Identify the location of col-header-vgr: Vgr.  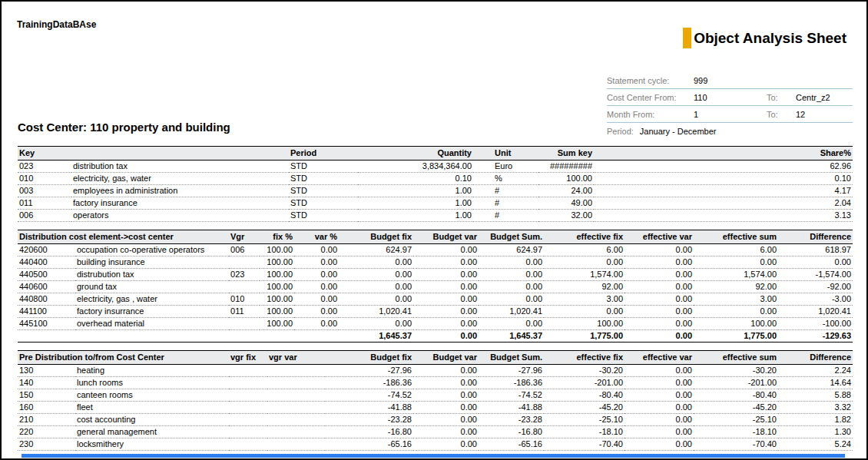
(244, 237).